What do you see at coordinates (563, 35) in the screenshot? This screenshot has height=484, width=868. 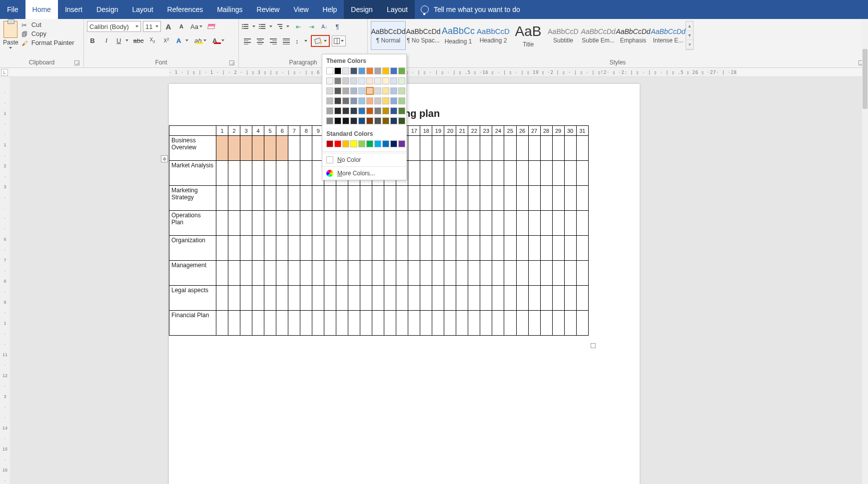 I see `style-subtitle: AaBbCcDSubtitle` at bounding box center [563, 35].